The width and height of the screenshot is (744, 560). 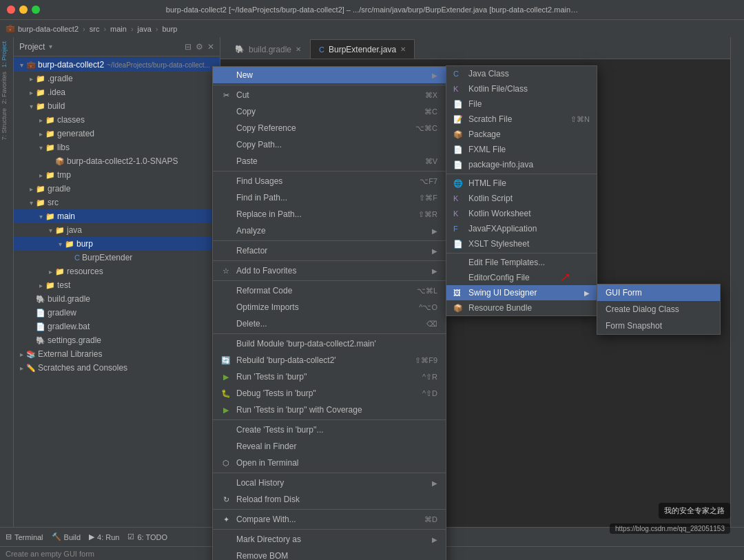 I want to click on breadcrumb-item-burp: burp, so click(x=169, y=29).